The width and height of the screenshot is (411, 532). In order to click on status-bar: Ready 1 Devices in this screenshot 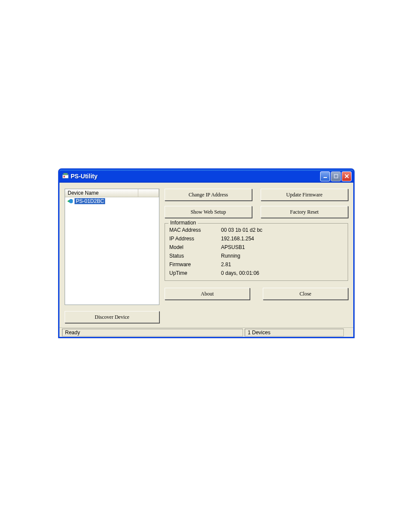, I will do `click(206, 332)`.